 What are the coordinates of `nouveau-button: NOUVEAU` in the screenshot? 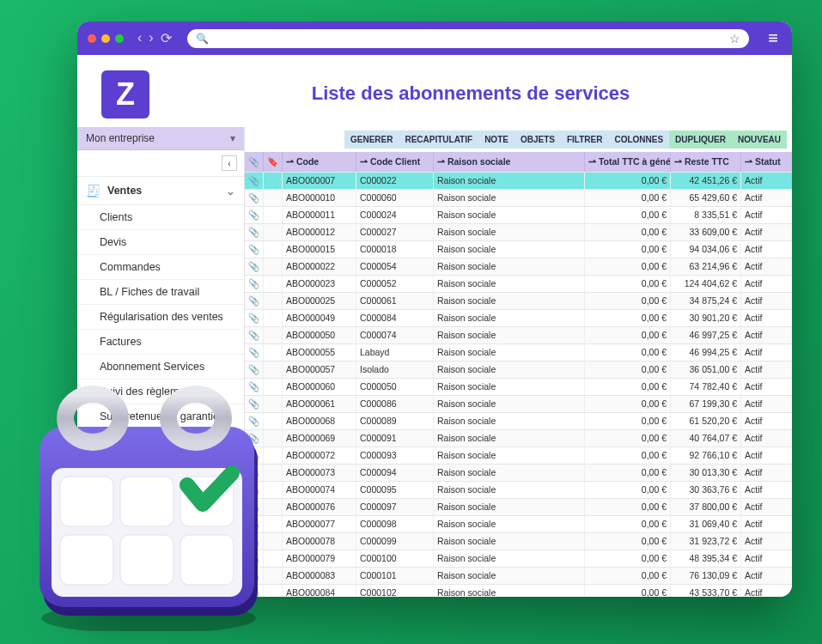 It's located at (759, 139).